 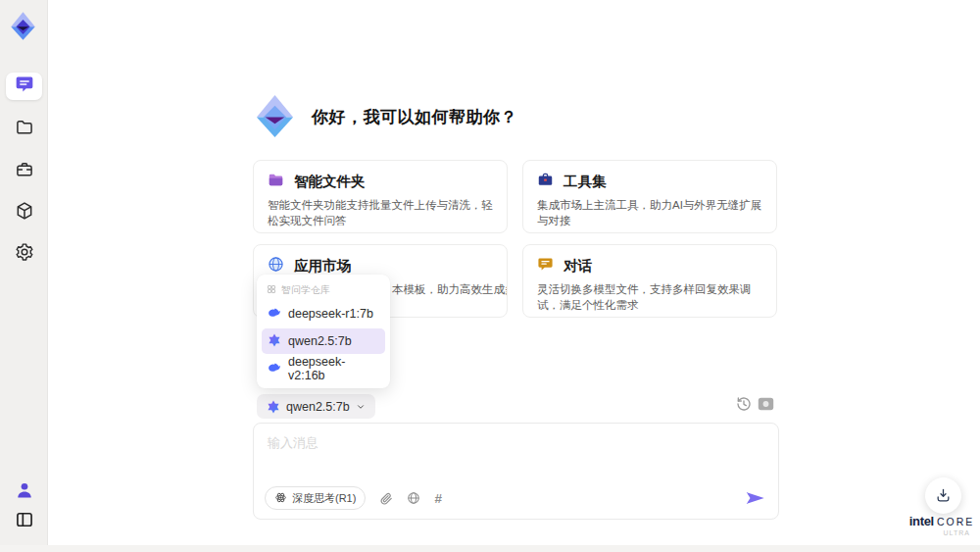 What do you see at coordinates (515, 498) in the screenshot?
I see `input-toolbar: 深度思考(R1) #` at bounding box center [515, 498].